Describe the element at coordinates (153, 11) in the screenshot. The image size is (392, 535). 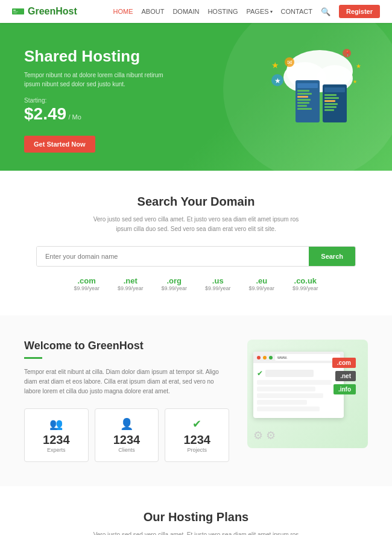
I see `nav-about: ABOUT` at that location.